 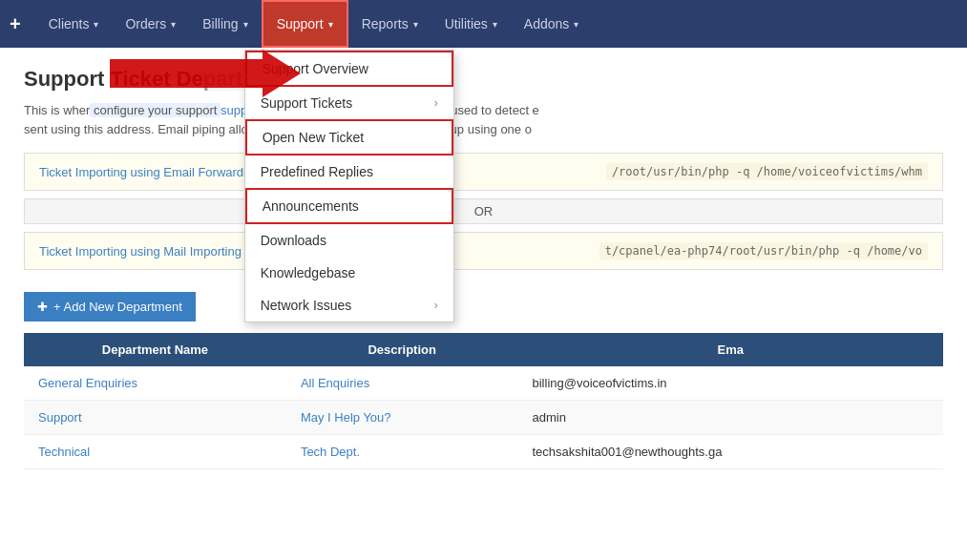 What do you see at coordinates (730, 384) in the screenshot?
I see `dept-email-cell: billing@voiceofvictims.in` at bounding box center [730, 384].